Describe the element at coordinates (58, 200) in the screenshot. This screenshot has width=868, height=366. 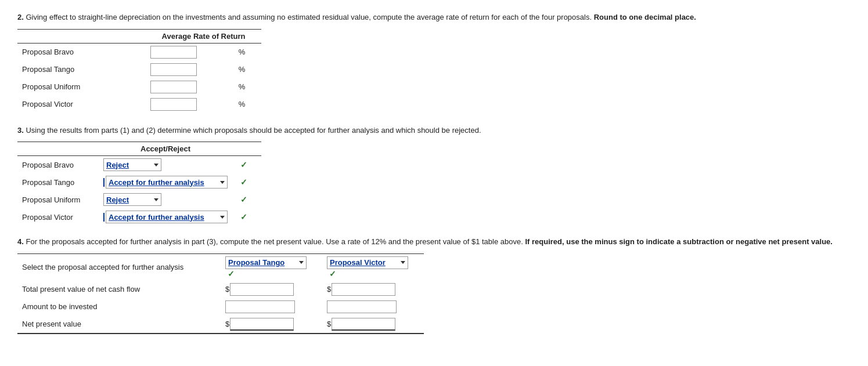
I see `section3-label-2: Proposal Uniform` at that location.